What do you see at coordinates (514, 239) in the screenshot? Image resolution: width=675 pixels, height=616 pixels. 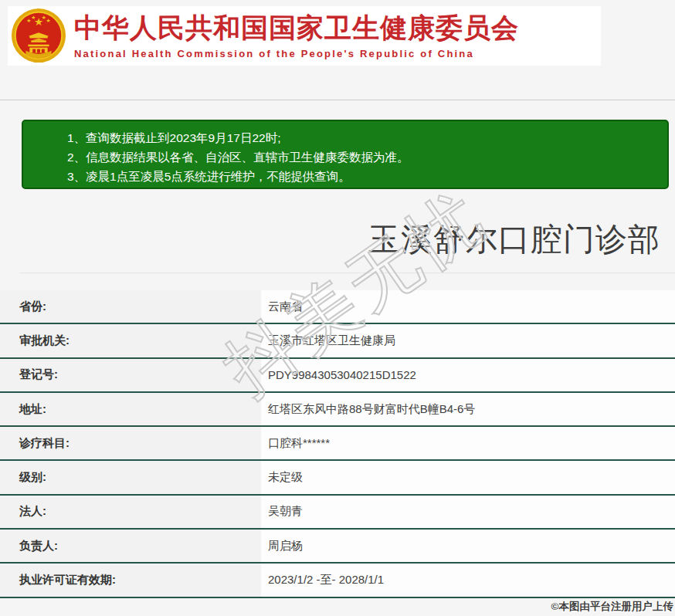 I see `institution-name-title: 玉溪舒尔口腔门诊部` at bounding box center [514, 239].